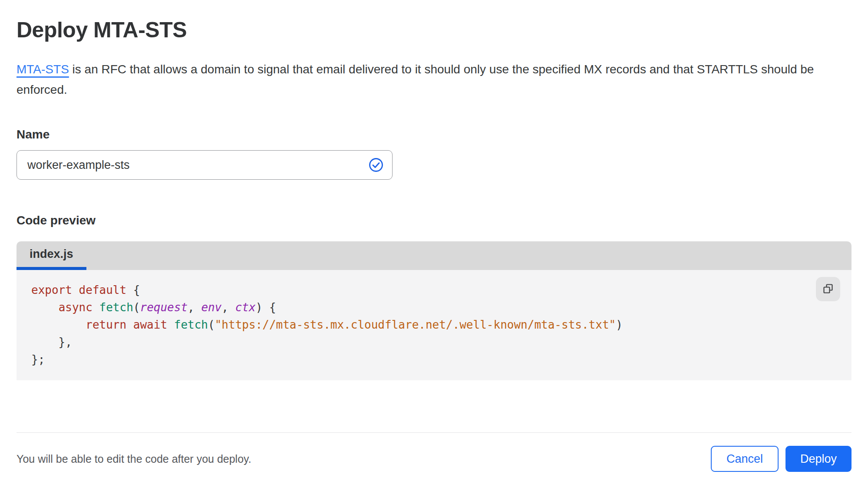 The height and width of the screenshot is (494, 868). What do you see at coordinates (434, 30) in the screenshot?
I see `page-title: Deploy MTA-STS` at bounding box center [434, 30].